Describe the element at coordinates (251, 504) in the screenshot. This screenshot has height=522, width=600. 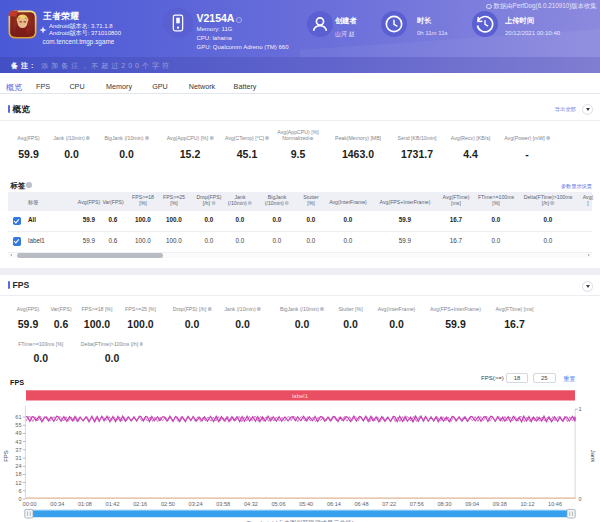
I see `svg-text: 04:32` at that location.